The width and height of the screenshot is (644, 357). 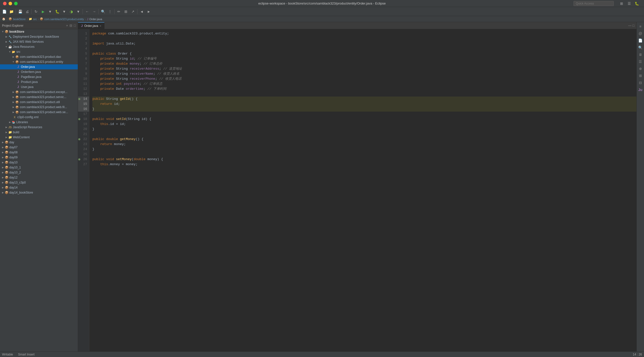 What do you see at coordinates (119, 12) in the screenshot?
I see `annotate-btn: ✏` at bounding box center [119, 12].